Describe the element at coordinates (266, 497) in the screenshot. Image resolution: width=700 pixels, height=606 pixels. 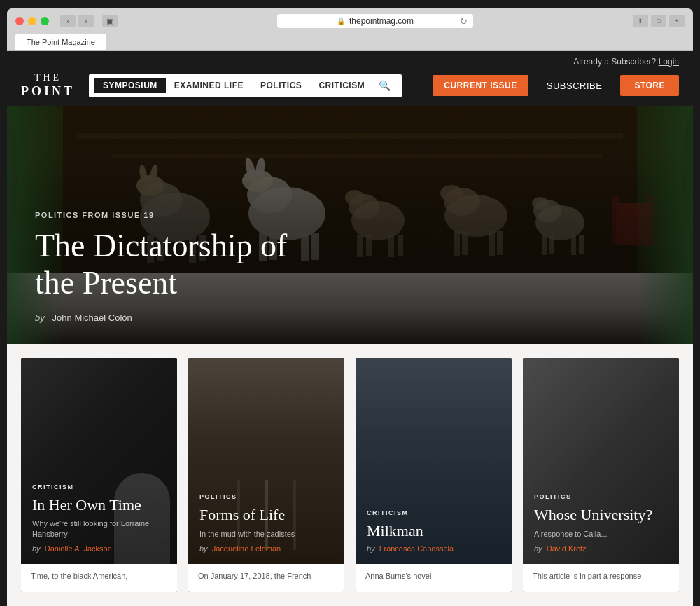
I see `article-2-category: POLITICS` at that location.